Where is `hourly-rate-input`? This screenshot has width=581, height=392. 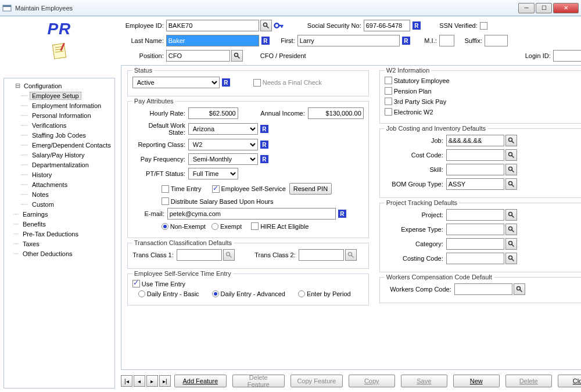 hourly-rate-input is located at coordinates (213, 113).